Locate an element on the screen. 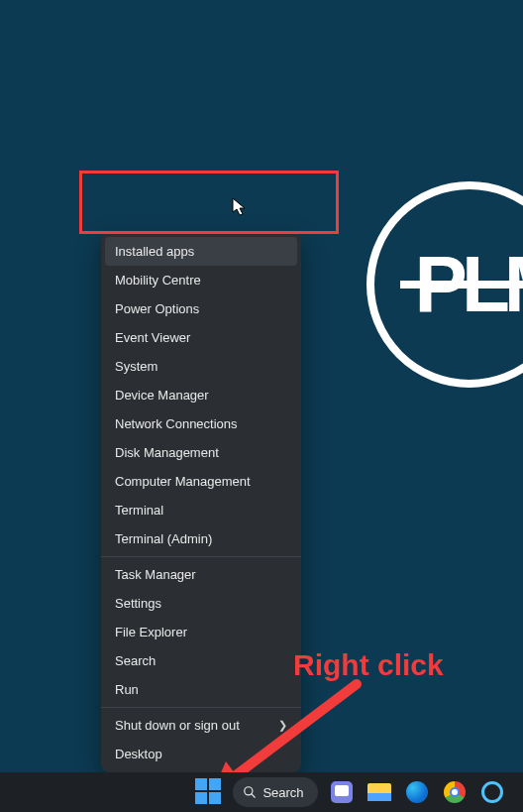 The height and width of the screenshot is (812, 523). menu-item-system: System is located at coordinates (201, 367).